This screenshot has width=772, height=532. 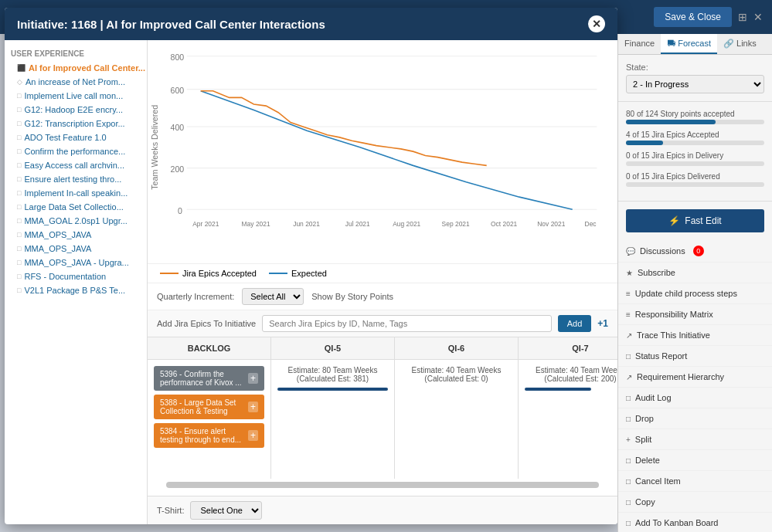 What do you see at coordinates (178, 57) in the screenshot?
I see `svg-text: 800` at bounding box center [178, 57].